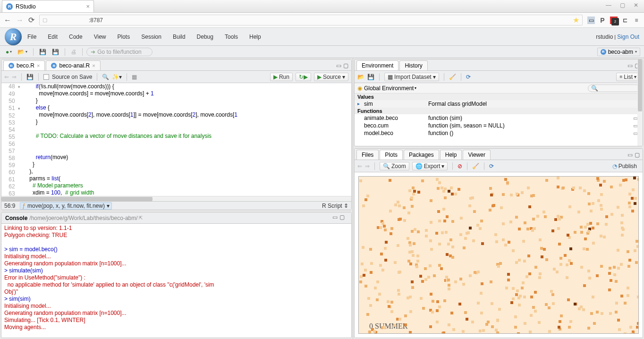 The height and width of the screenshot is (339, 644). What do you see at coordinates (451, 155) in the screenshot?
I see `tab-help: Help` at bounding box center [451, 155].